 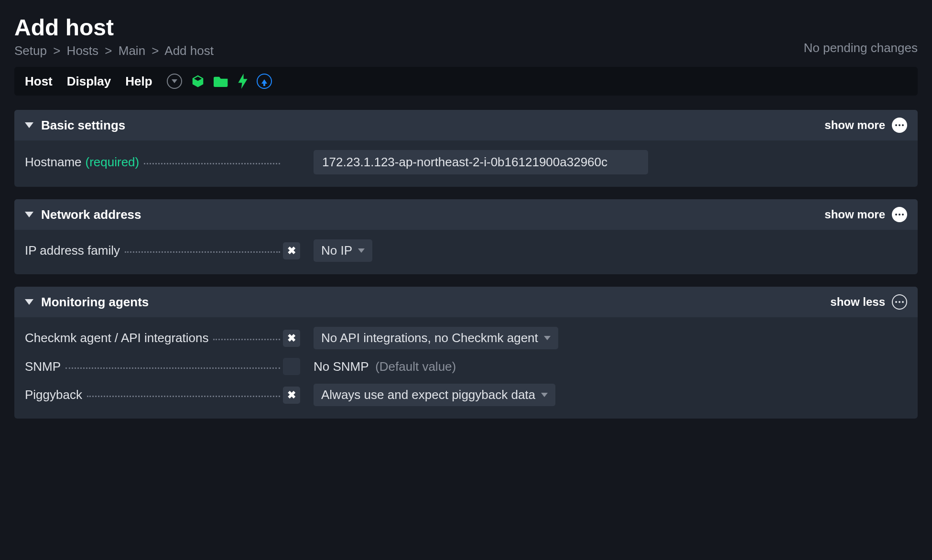 What do you see at coordinates (466, 237) in the screenshot?
I see `section-network-address: Network address show more IP address fam…` at bounding box center [466, 237].